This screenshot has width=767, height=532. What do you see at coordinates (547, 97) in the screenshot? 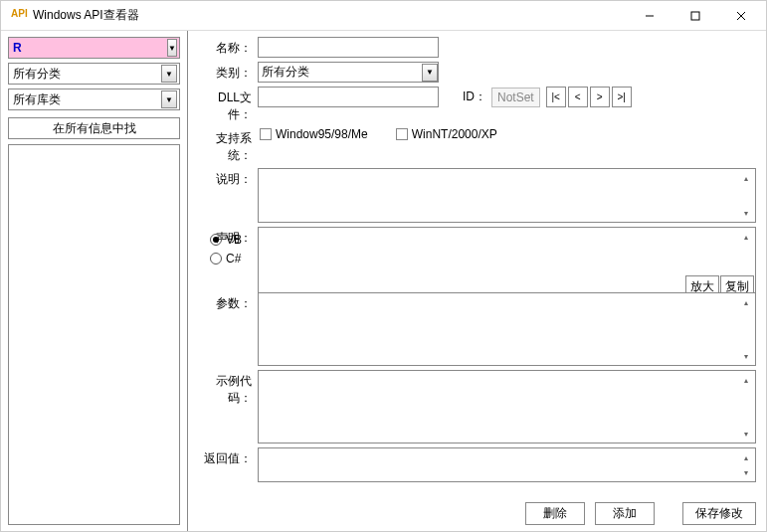
I see `id-nav-group: ID： NotSet |< < > >|` at bounding box center [547, 97].